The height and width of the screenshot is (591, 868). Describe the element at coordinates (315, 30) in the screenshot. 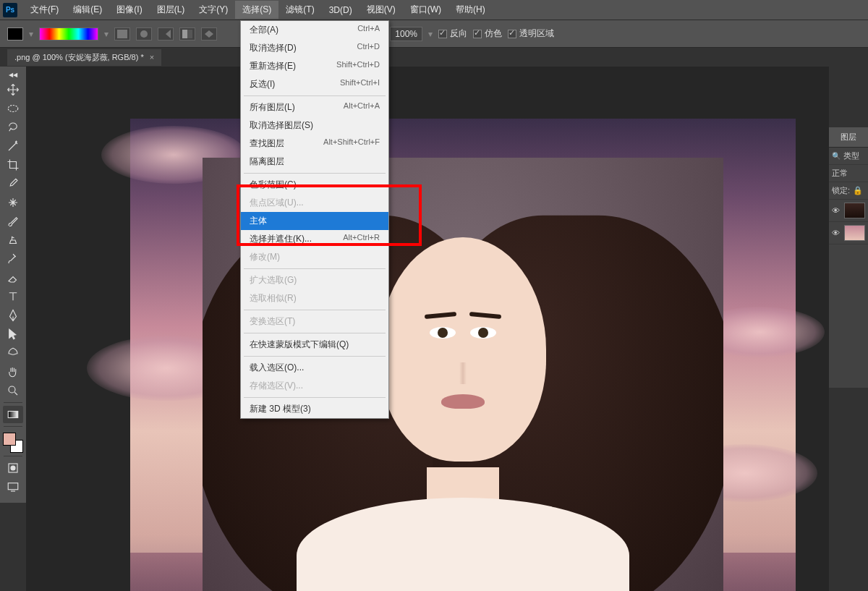

I see `menu-item-全部a: 全部(A)Ctrl+A` at that location.